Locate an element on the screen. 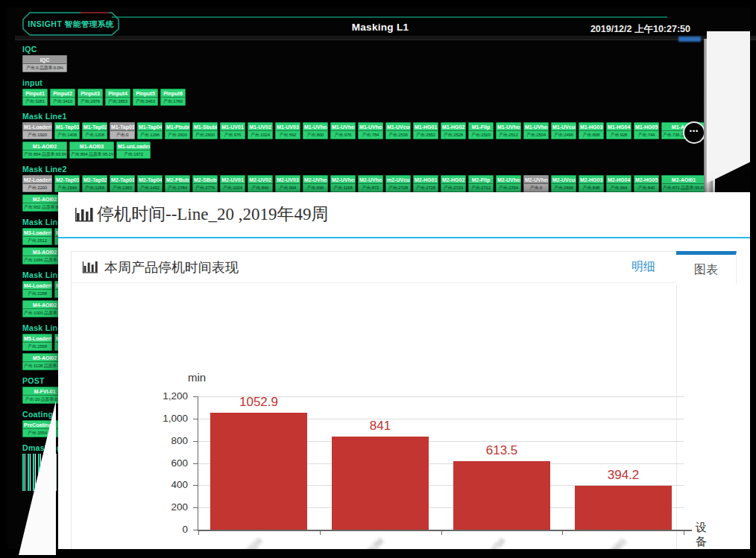 This screenshot has width=756, height=558. equipment-tile-m1-uvhead05: M1-UVhead05产出:2504 is located at coordinates (536, 131).